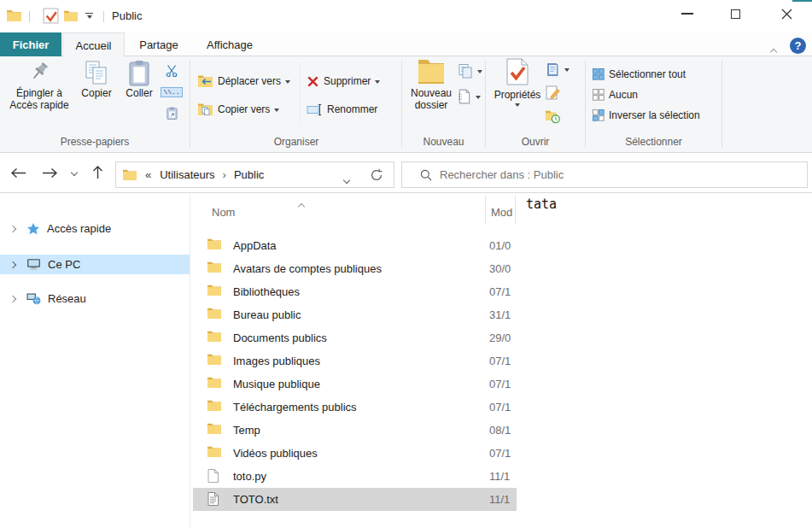 This screenshot has height=528, width=812. I want to click on file-name: Vidéos publiques, so click(275, 453).